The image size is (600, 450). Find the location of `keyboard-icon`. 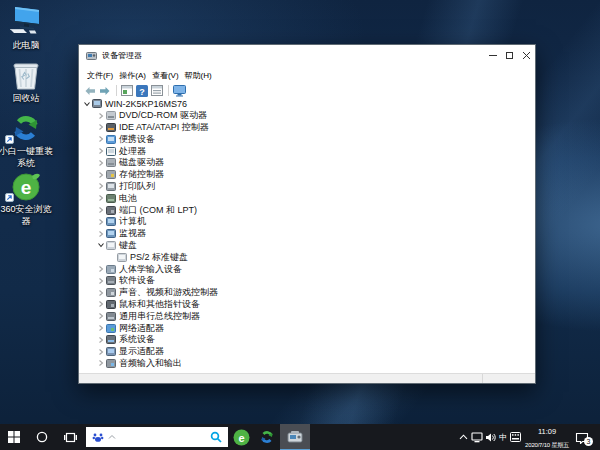

keyboard-icon is located at coordinates (111, 246).